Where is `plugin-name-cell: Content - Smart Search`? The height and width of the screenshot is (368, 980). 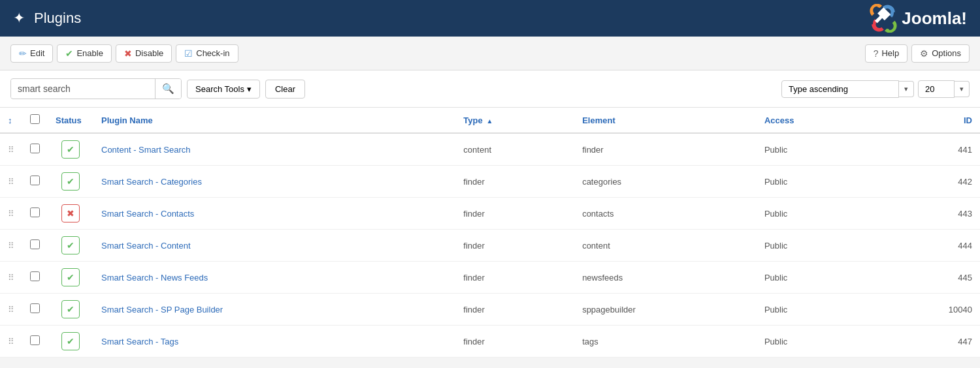 plugin-name-cell: Content - Smart Search is located at coordinates (274, 149).